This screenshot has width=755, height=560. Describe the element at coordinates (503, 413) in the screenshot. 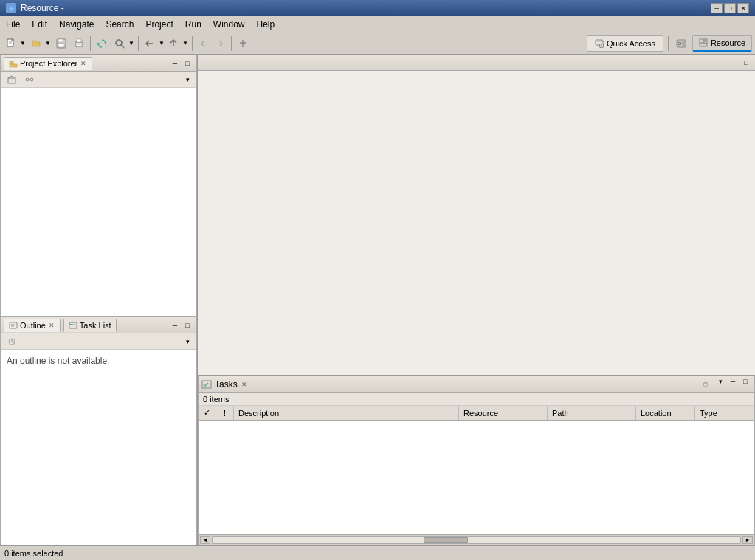

I see `col-resource: Resource` at that location.